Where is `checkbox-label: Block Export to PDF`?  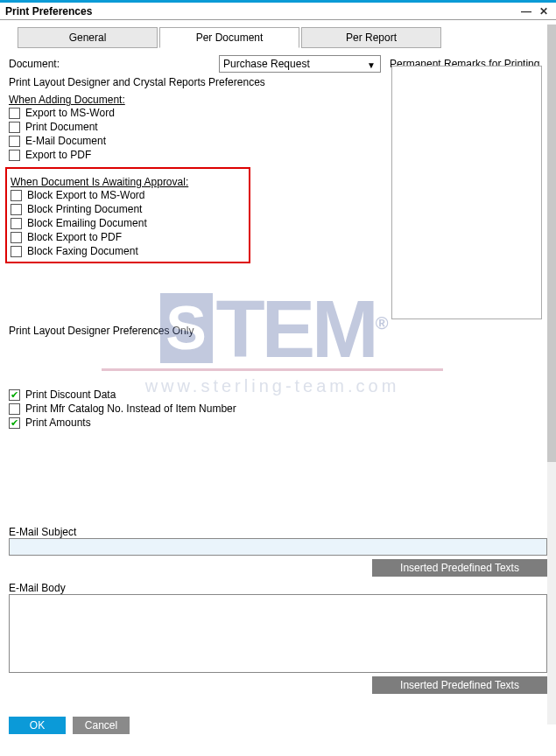 checkbox-label: Block Export to PDF is located at coordinates (74, 237).